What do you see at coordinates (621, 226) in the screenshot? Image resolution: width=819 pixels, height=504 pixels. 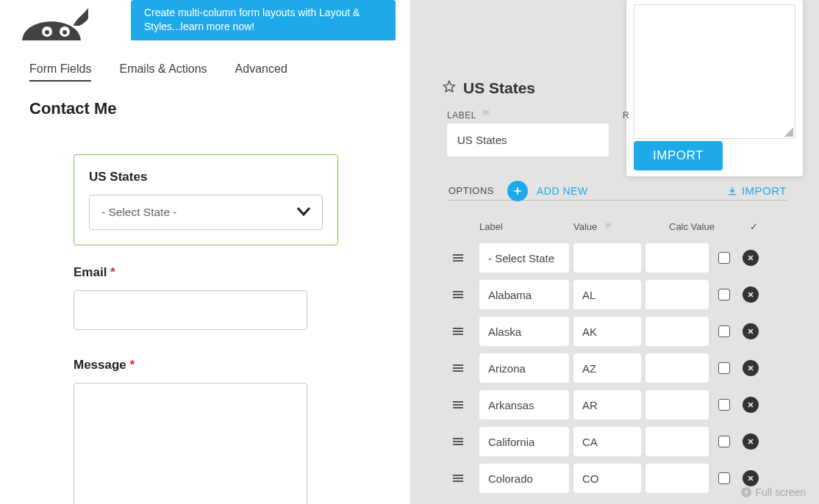 I see `col-value: Value` at bounding box center [621, 226].